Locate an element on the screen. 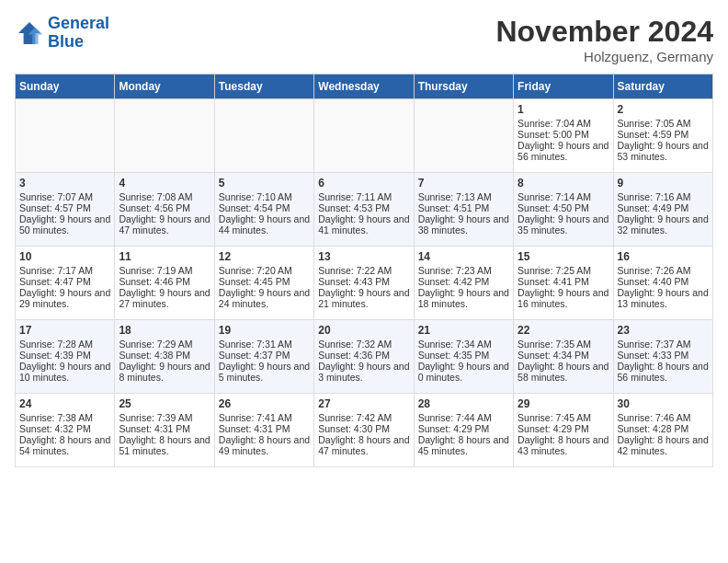 This screenshot has width=728, height=563. calendar-cell: 22Sunrise: 7:35 AMSunset: 4:34 PMDayligh… is located at coordinates (563, 357).